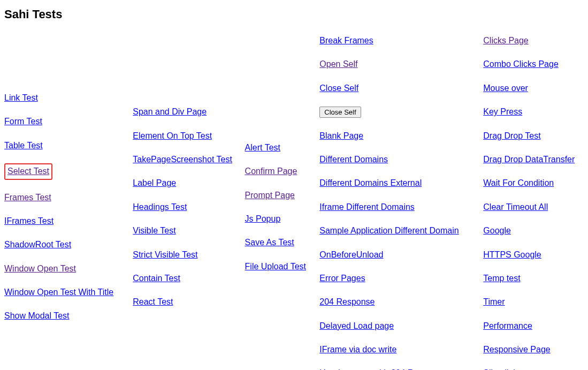 Image resolution: width=588 pixels, height=370 pixels. What do you see at coordinates (497, 230) in the screenshot?
I see `google-link: Google` at bounding box center [497, 230].